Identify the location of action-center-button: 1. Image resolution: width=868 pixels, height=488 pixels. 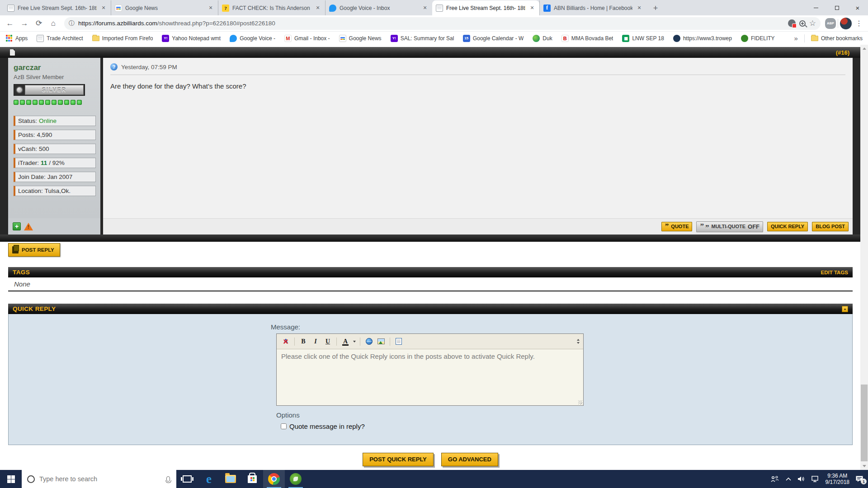
(859, 479).